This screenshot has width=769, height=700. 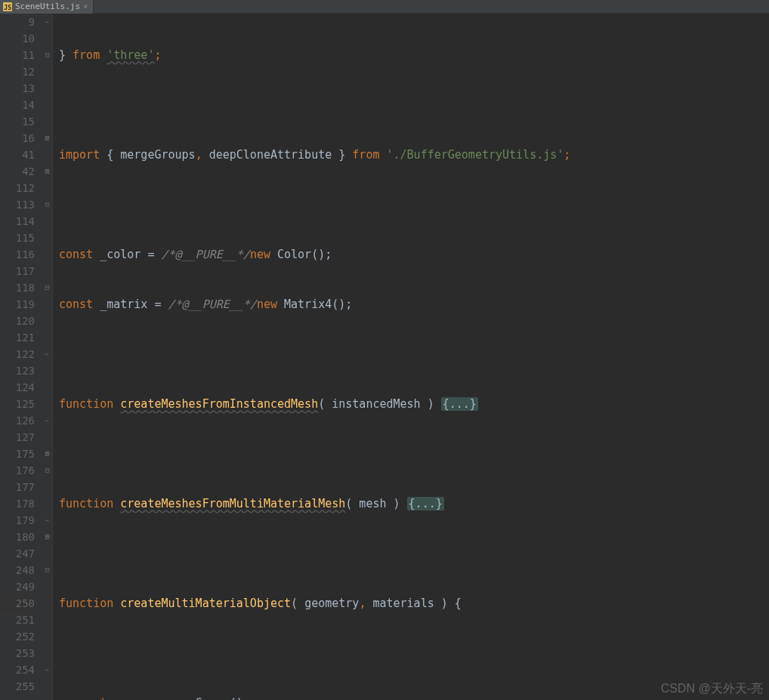 What do you see at coordinates (17, 537) in the screenshot?
I see `line-number: 180` at bounding box center [17, 537].